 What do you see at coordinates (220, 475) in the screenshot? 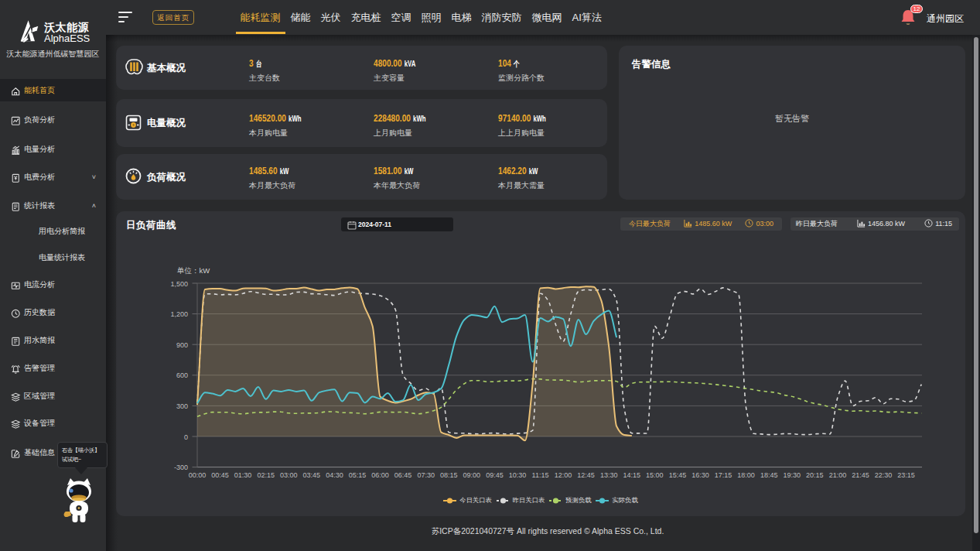
I see `svg-text: 00:45` at bounding box center [220, 475].